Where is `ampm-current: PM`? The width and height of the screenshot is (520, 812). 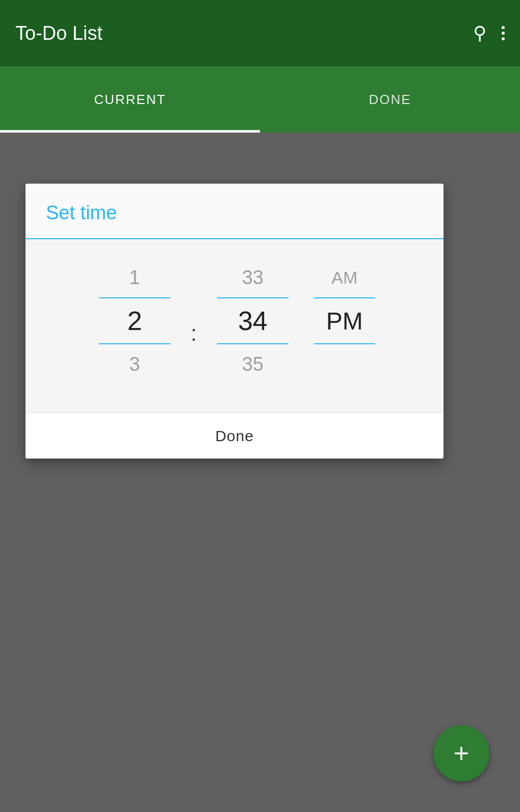
ampm-current: PM is located at coordinates (345, 321).